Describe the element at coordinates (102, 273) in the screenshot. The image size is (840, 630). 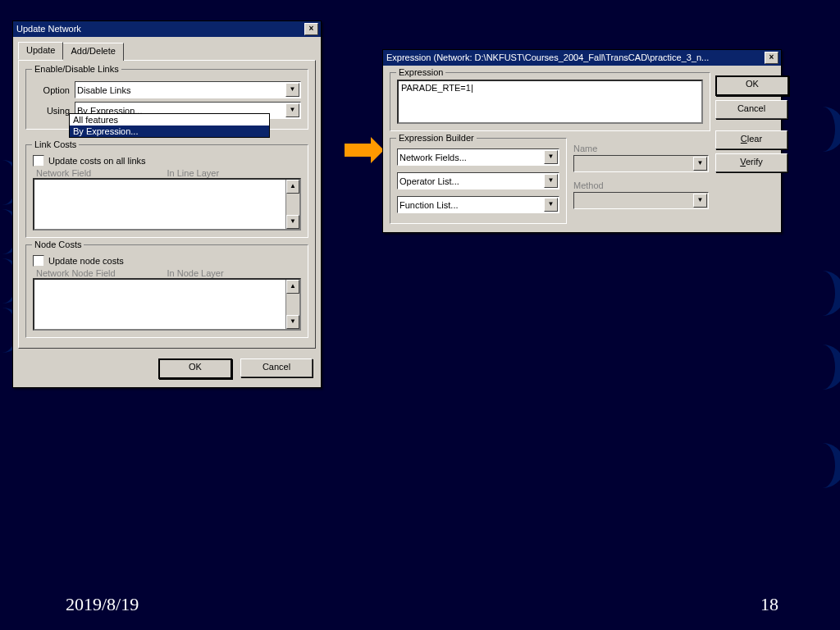
I see `col-network-node-field: Network Node Field` at that location.